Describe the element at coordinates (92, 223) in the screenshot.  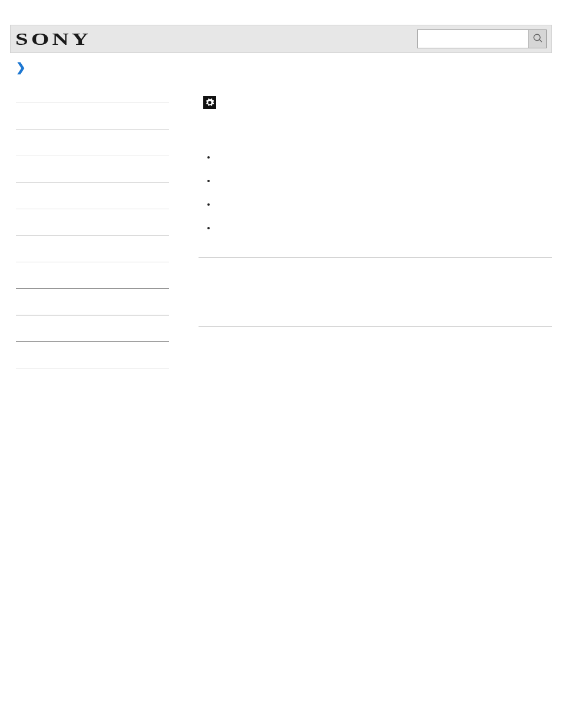
I see `sidebar` at that location.